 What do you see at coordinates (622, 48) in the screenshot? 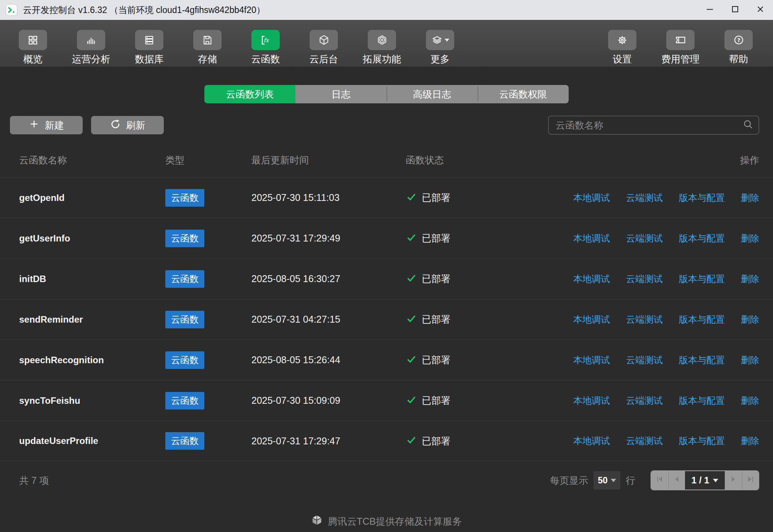
I see `nav-item-settings: 设置` at bounding box center [622, 48].